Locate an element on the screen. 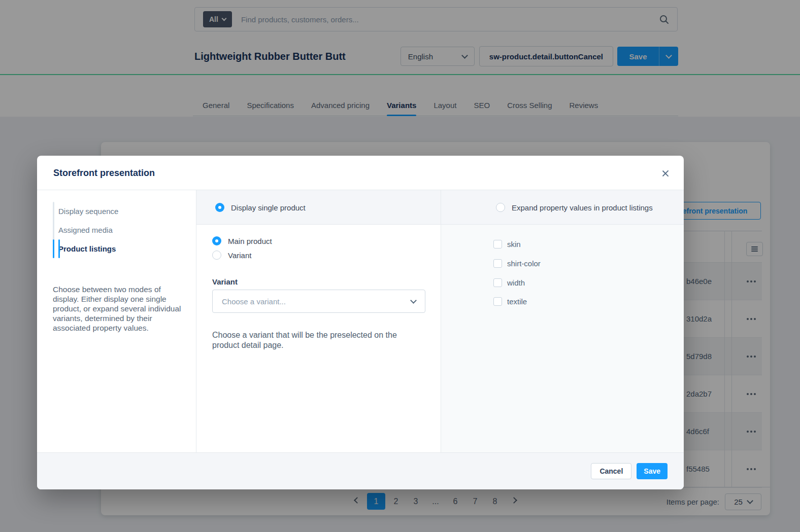 The image size is (800, 532). modal-sidebar: Display sequence Assigned media Product … is located at coordinates (117, 322).